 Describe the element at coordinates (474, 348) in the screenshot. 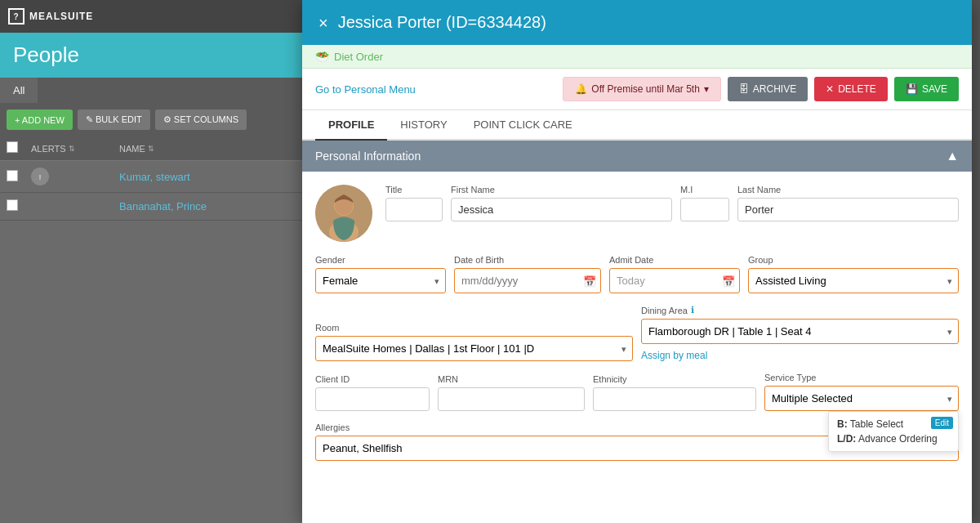

I see `room-select: MealSuite Homes | Dallas | 1st Floor | 1…` at that location.